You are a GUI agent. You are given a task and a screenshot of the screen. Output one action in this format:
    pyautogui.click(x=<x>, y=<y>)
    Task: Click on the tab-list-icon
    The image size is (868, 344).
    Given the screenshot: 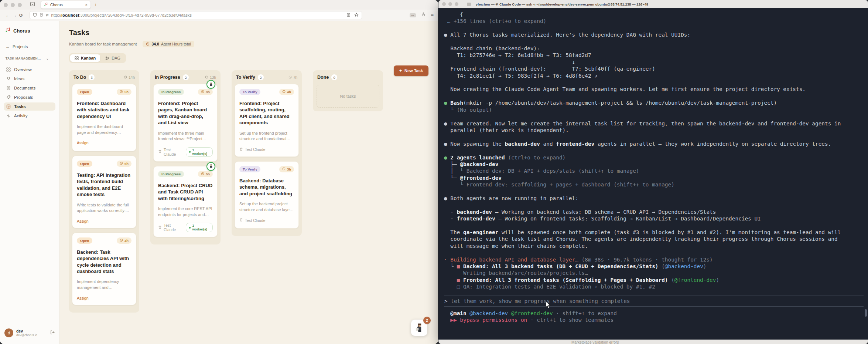 What is the action you would take?
    pyautogui.click(x=33, y=5)
    